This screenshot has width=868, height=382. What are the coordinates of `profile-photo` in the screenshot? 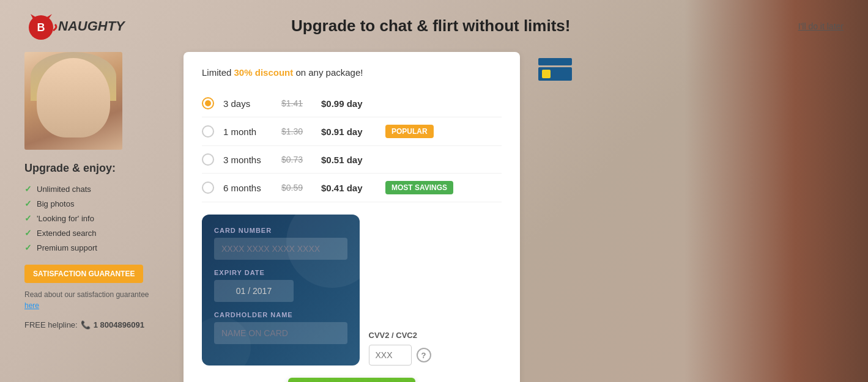 It's located at (73, 101).